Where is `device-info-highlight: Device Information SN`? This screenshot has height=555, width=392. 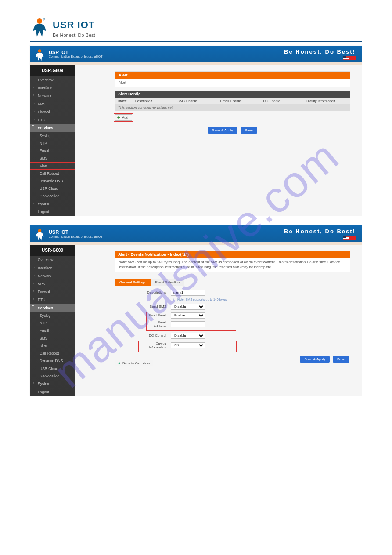
device-info-highlight: Device Information SN is located at coordinates (187, 346).